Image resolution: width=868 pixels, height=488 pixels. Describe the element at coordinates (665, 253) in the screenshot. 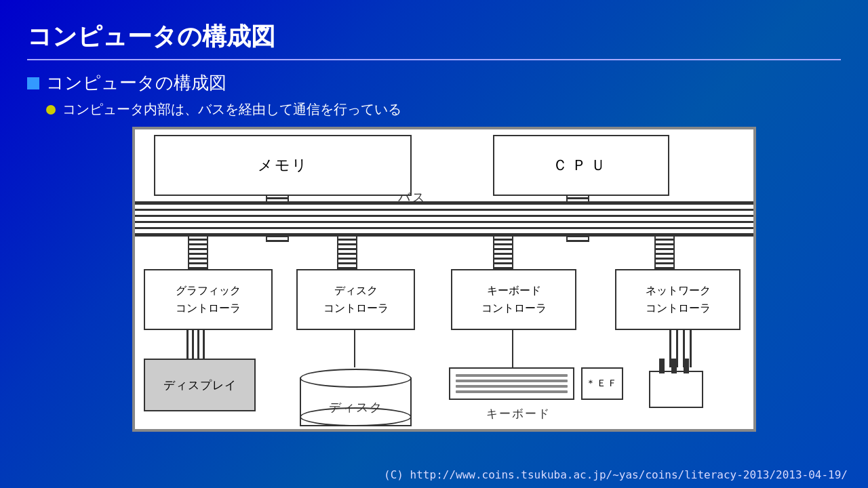

I see `vconn-network-ctrl` at that location.